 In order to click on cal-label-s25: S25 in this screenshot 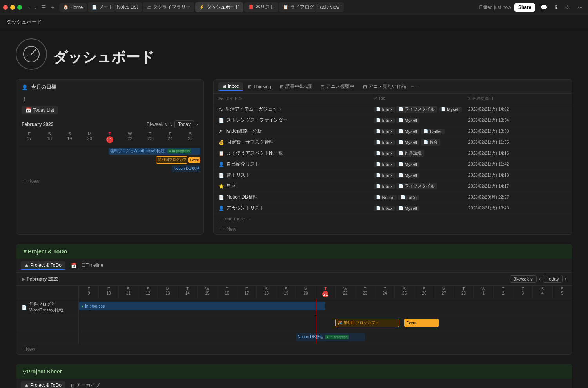, I will do `click(191, 137)`.